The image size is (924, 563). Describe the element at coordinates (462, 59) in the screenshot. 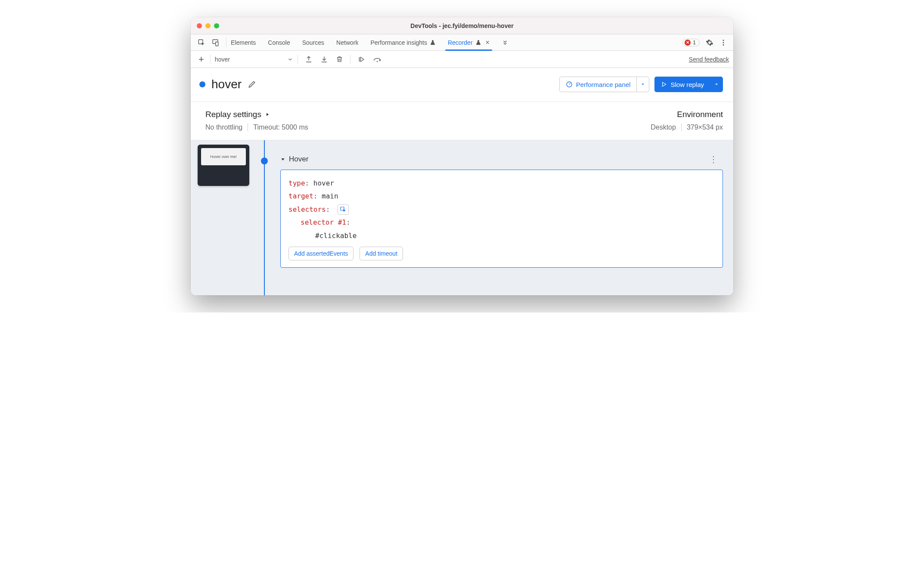

I see `recorder-toolbar: + hover Send feedback` at that location.